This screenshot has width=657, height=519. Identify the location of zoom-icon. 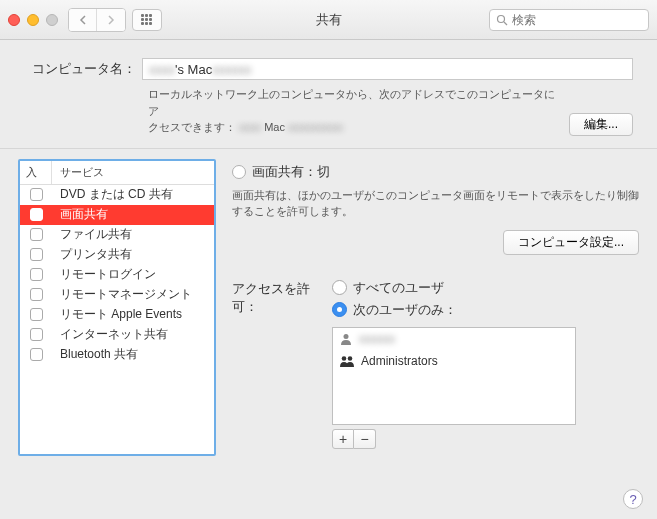
(52, 20).